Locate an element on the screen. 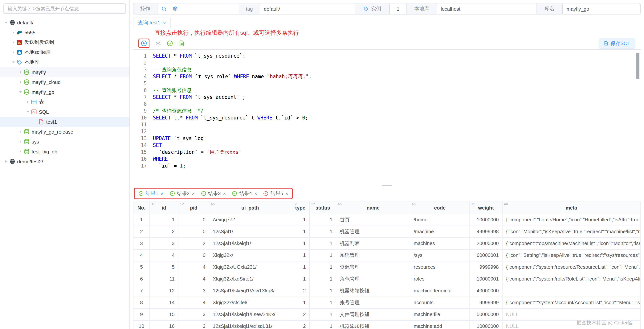 This screenshot has height=329, width=644. db-select: mayfly_go is located at coordinates (602, 9).